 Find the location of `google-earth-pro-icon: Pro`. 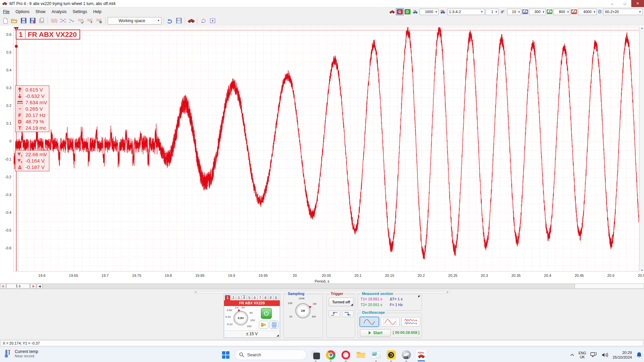

google-earth-pro-icon: Pro is located at coordinates (406, 355).